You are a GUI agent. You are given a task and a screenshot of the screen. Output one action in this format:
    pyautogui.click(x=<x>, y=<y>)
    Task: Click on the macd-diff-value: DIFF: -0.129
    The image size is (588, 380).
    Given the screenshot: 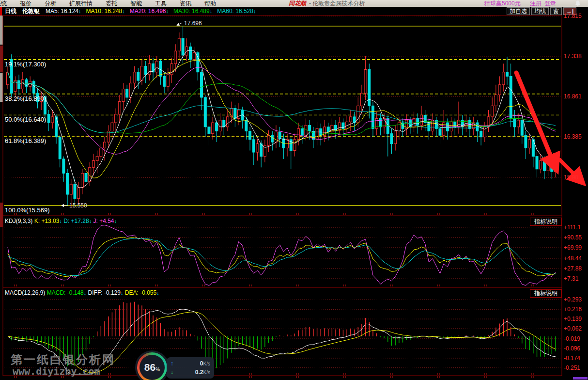 What is the action you would take?
    pyautogui.click(x=105, y=293)
    